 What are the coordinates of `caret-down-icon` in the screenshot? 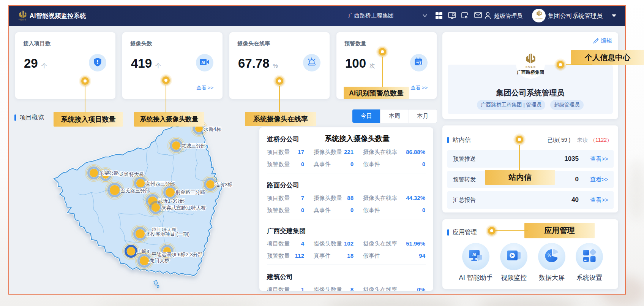 It's located at (614, 16).